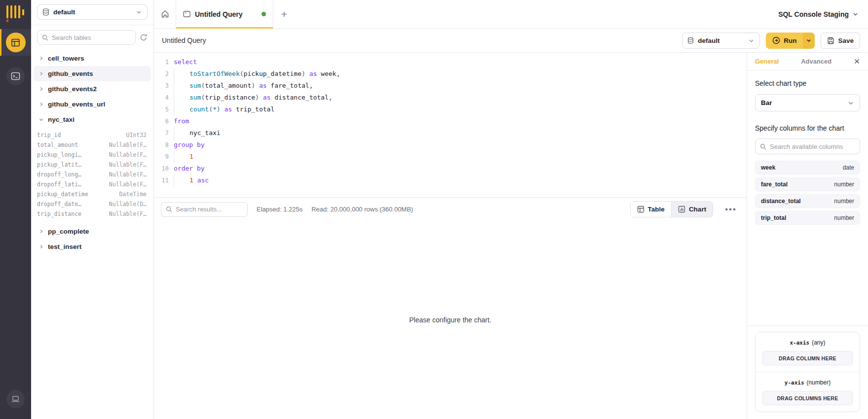 Image resolution: width=868 pixels, height=419 pixels. I want to click on pill-name: trip_total, so click(797, 218).